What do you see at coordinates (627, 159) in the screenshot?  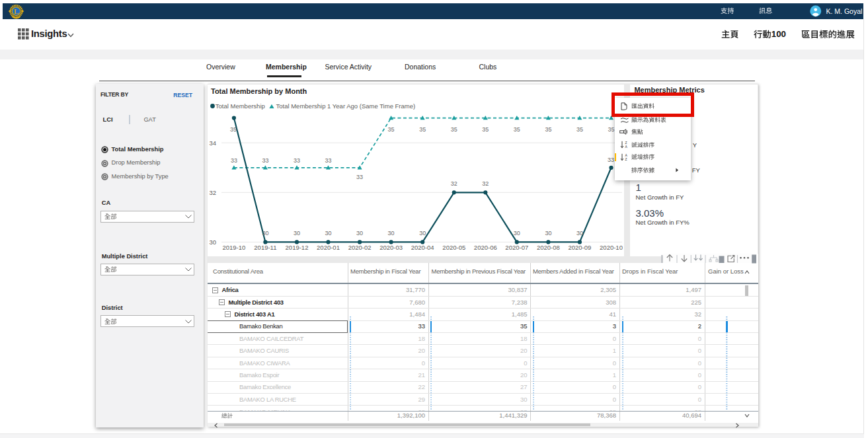 I see `svg-text: Z` at bounding box center [627, 159].